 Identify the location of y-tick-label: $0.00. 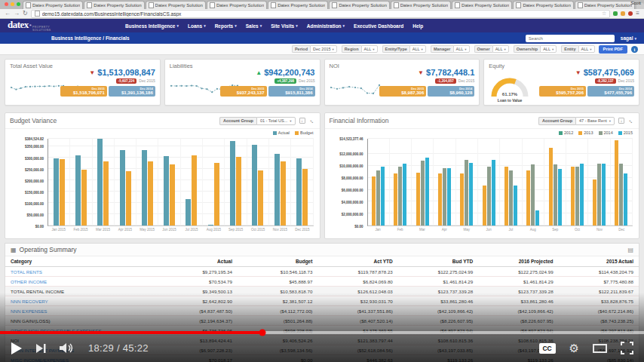
(359, 226).